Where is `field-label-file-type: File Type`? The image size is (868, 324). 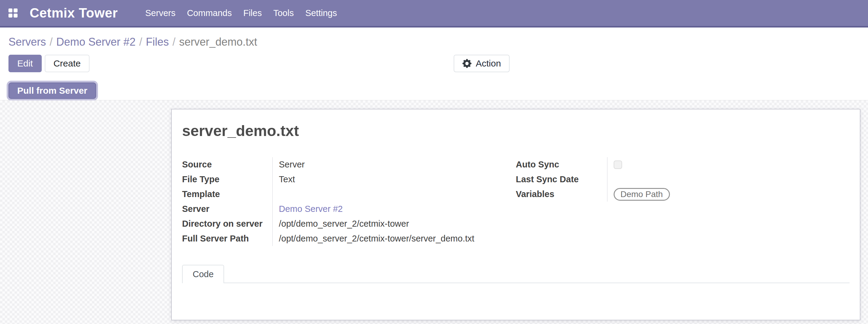
field-label-file-type: File Type is located at coordinates (227, 179).